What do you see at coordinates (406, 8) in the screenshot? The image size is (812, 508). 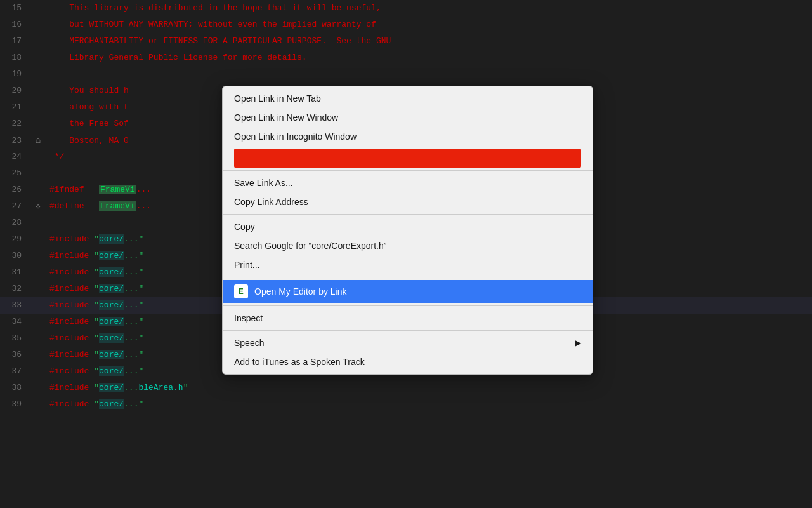 I see `code-line-15: 15 This library is distributed in the ho…` at bounding box center [406, 8].